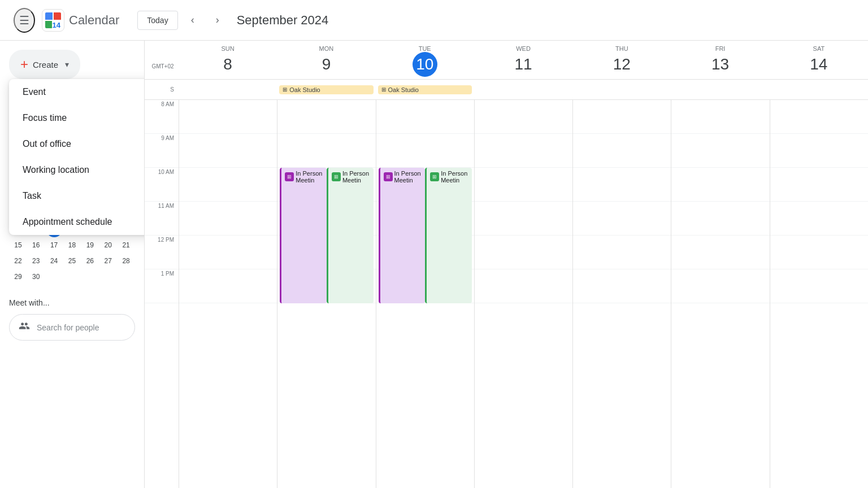 Image resolution: width=868 pixels, height=488 pixels. I want to click on dropdown-item-appointment-schedule: Appointment schedule, so click(77, 222).